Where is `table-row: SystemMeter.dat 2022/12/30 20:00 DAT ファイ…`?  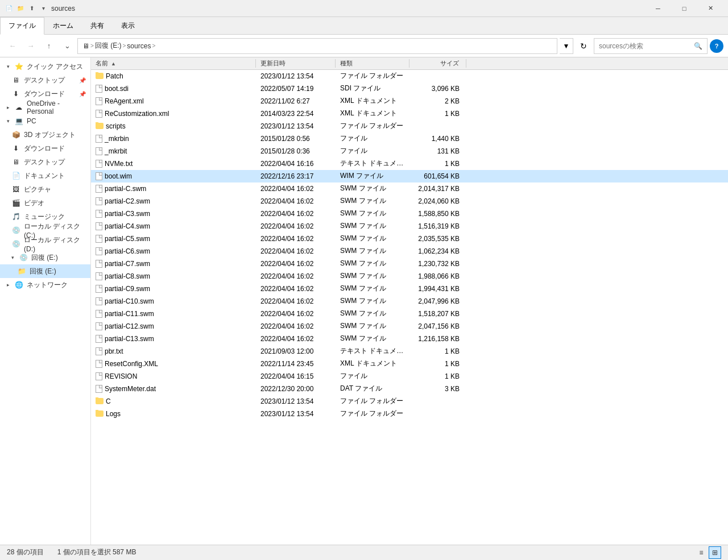
table-row: SystemMeter.dat 2022/12/30 20:00 DAT ファイ… is located at coordinates (410, 389).